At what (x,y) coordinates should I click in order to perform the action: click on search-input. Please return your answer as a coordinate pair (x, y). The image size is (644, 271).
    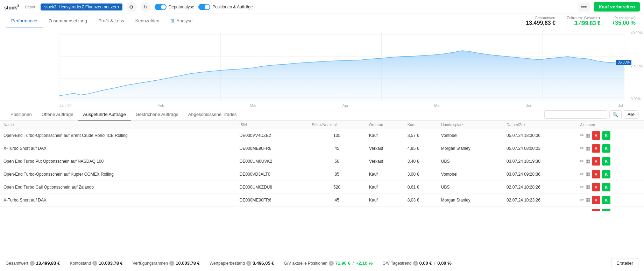
    Looking at the image, I should click on (576, 115).